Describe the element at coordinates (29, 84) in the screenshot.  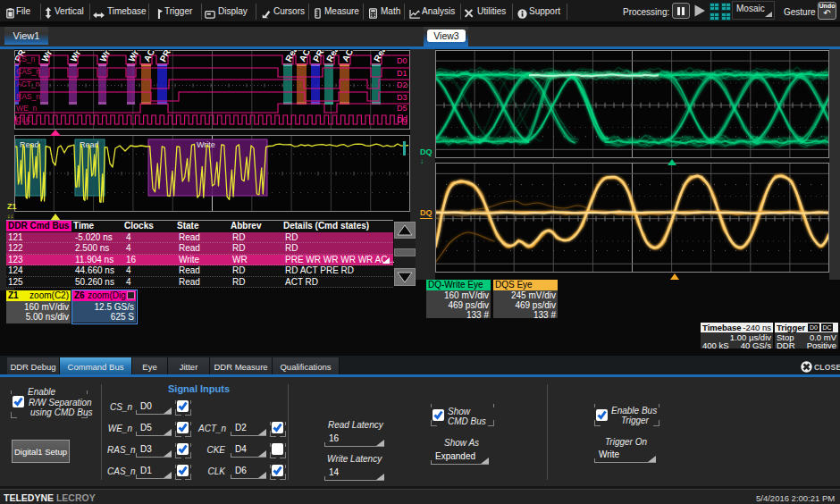
I see `svg-text: ACT_n` at that location.